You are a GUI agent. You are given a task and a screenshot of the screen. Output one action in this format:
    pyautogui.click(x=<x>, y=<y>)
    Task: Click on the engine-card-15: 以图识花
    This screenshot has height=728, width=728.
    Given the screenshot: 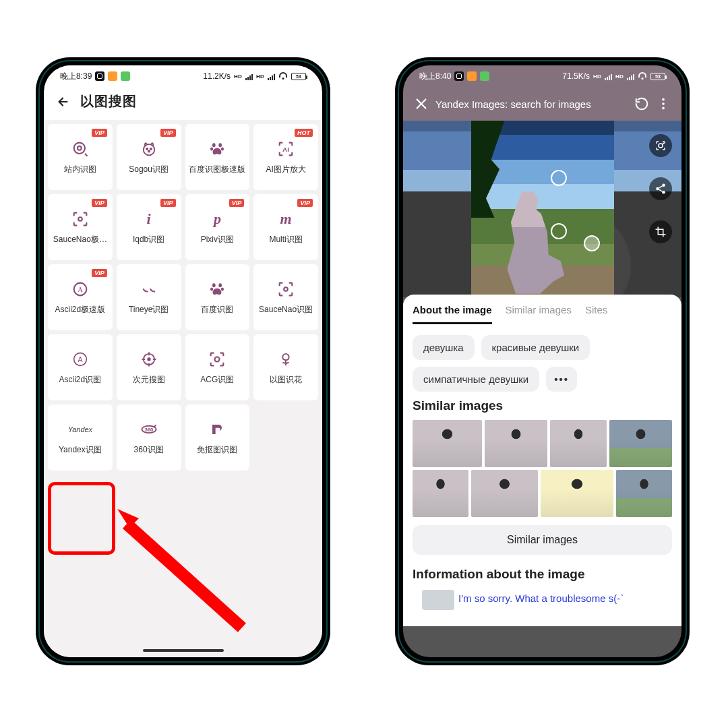 What is the action you would take?
    pyautogui.click(x=286, y=367)
    